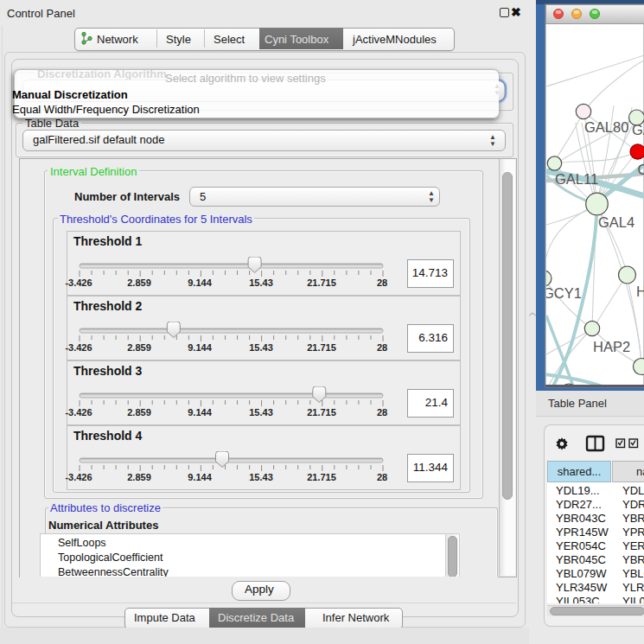 The height and width of the screenshot is (644, 644). I want to click on svg-text: C, so click(641, 169).